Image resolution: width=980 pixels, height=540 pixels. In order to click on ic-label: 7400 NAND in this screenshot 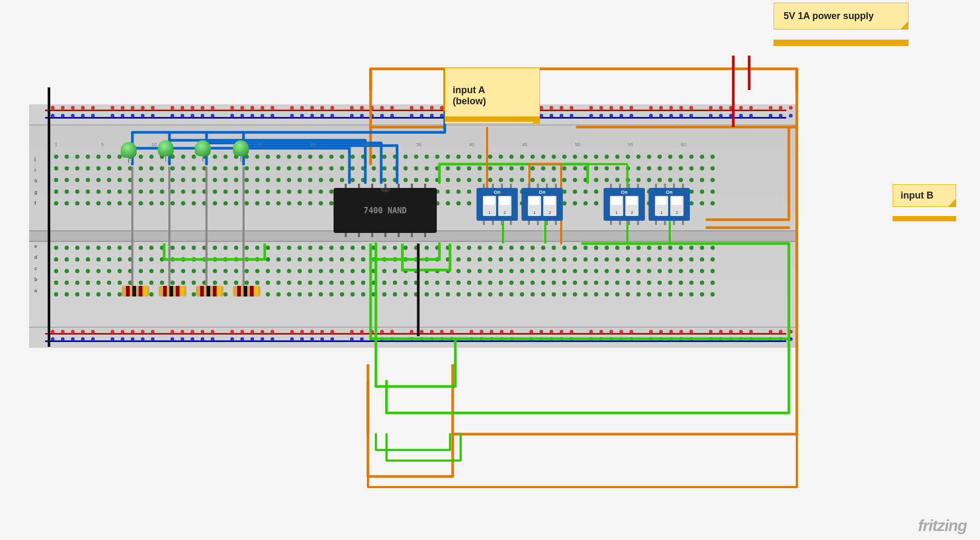, I will do `click(385, 211)`.